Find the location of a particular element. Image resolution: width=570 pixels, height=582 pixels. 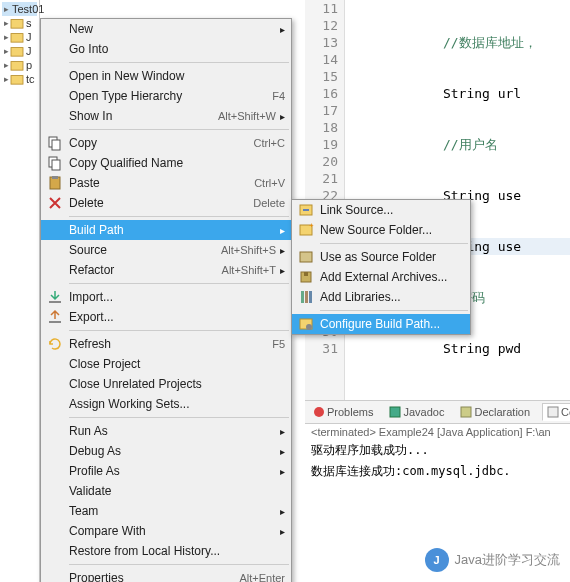

delete-icon is located at coordinates (55, 203).